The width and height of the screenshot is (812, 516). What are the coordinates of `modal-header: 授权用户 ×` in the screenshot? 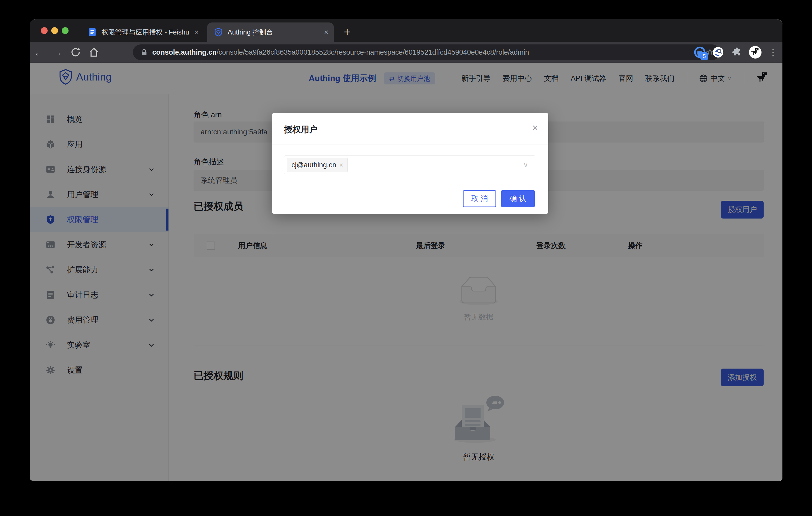 It's located at (410, 129).